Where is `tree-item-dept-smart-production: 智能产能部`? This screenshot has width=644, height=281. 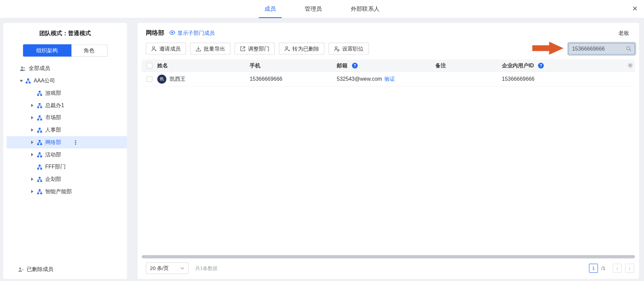
tree-item-dept-smart-production: 智能产能部 is located at coordinates (67, 192).